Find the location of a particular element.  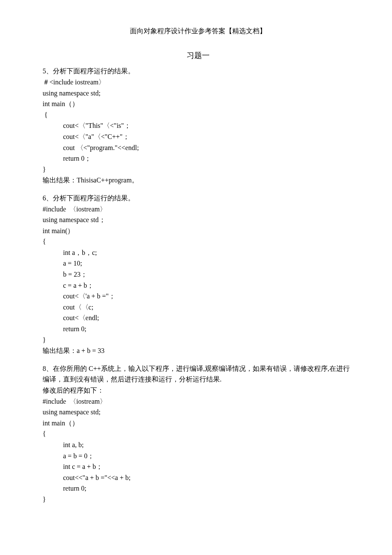

q8-code-2: int main（） is located at coordinates (198, 423).